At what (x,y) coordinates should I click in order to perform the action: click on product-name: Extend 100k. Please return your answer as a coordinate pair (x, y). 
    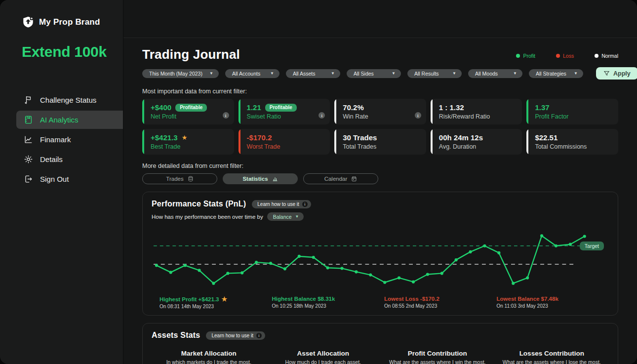
    Looking at the image, I should click on (61, 52).